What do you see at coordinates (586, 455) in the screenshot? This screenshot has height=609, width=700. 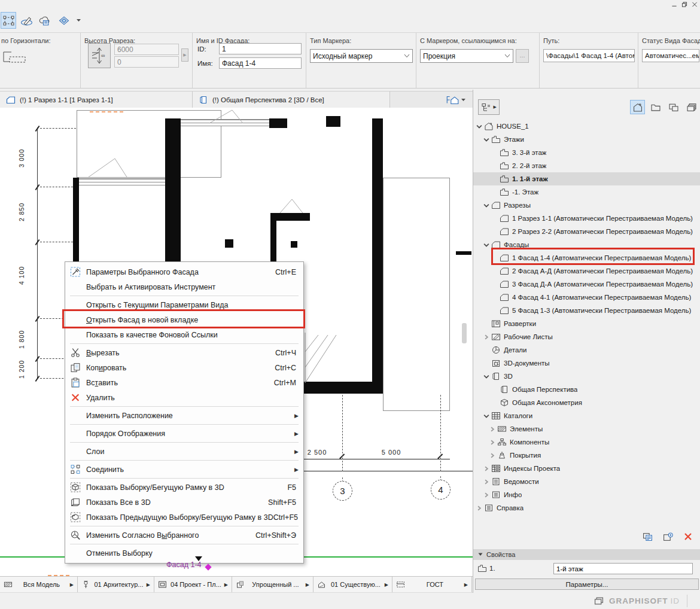 I see `tree-item: Покрытия` at bounding box center [586, 455].